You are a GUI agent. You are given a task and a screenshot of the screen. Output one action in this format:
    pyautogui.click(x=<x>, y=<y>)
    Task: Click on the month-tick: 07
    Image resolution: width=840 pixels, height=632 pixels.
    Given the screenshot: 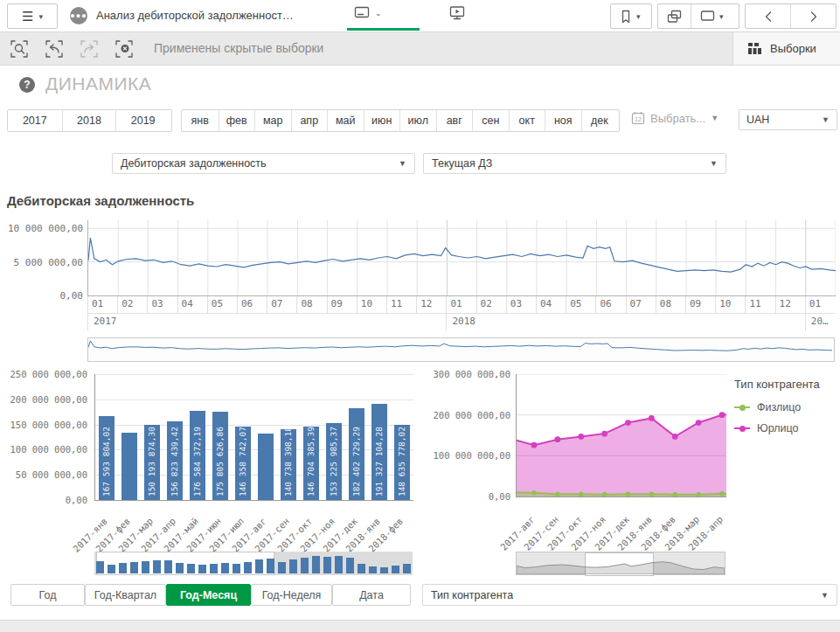 What is the action you would take?
    pyautogui.click(x=641, y=304)
    